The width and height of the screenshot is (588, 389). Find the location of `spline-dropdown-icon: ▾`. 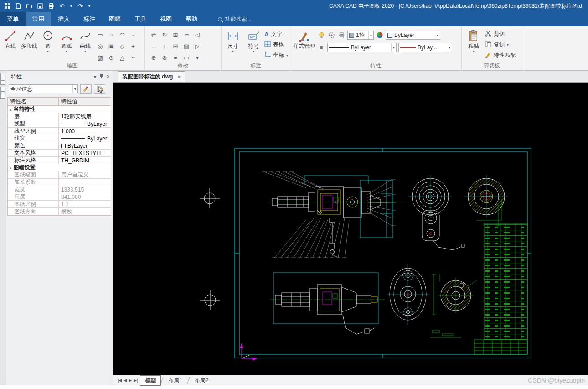

spline-dropdown-icon: ▾ is located at coordinates (85, 51).